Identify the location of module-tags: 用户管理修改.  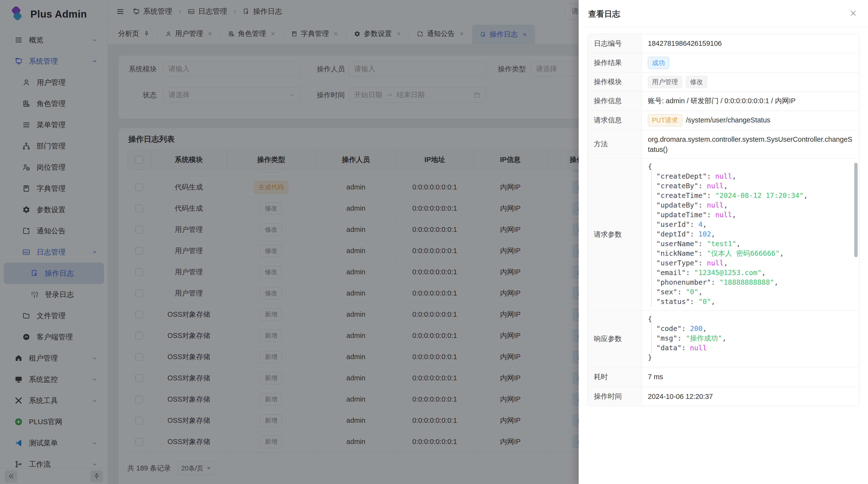
(750, 82).